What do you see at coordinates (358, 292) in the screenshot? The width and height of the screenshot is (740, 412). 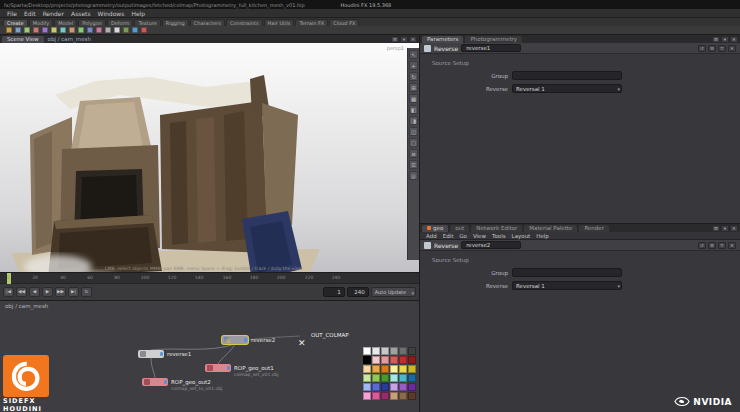 I see `end-frame-field: 240` at bounding box center [358, 292].